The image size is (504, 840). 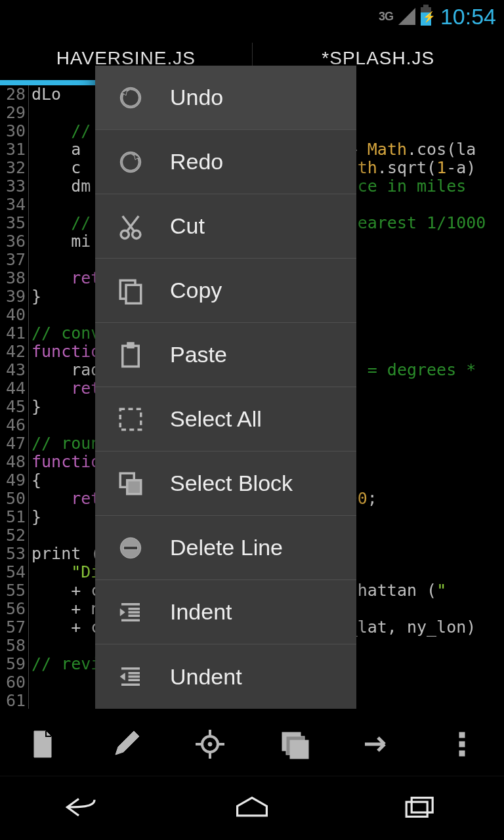 What do you see at coordinates (131, 419) in the screenshot?
I see `select-all-icon` at bounding box center [131, 419].